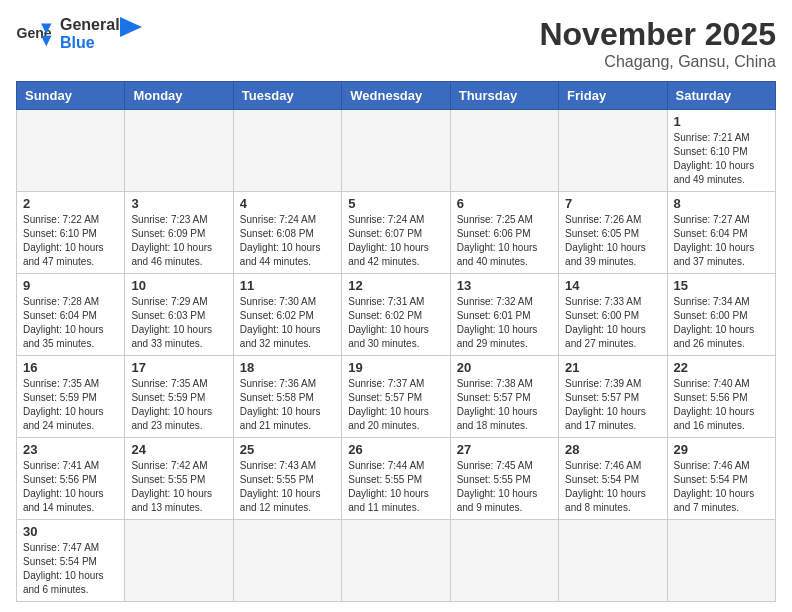 This screenshot has width=792, height=612. What do you see at coordinates (178, 487) in the screenshot?
I see `day-info: Sunrise: 7:42 AM Sunset: 5:55 PM Dayligh…` at bounding box center [178, 487].